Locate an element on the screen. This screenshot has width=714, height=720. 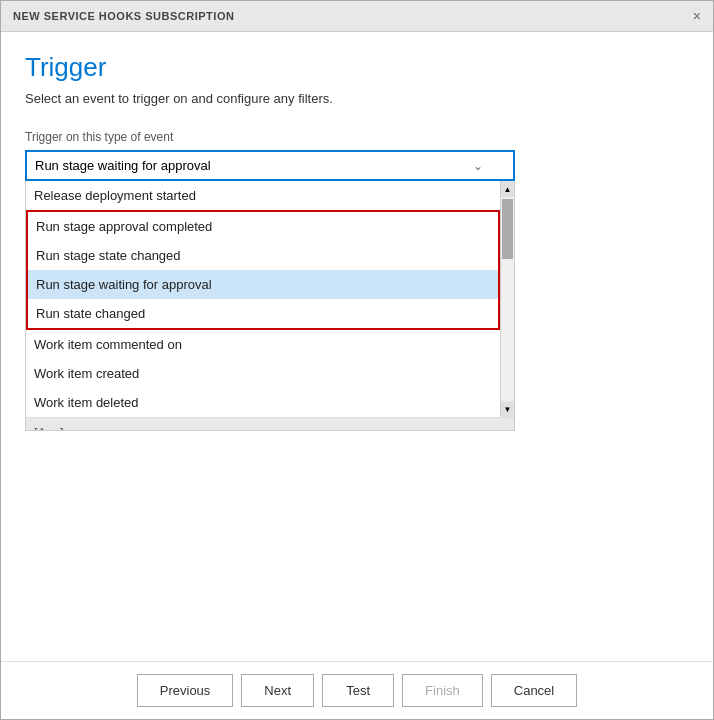
previous-button: Previous is located at coordinates (186, 690).